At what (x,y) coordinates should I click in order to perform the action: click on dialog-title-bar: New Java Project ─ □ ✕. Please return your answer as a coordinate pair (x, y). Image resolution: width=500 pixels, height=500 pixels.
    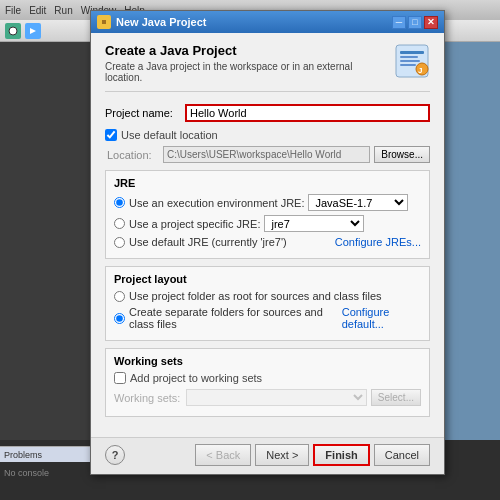
    Looking at the image, I should click on (268, 22).